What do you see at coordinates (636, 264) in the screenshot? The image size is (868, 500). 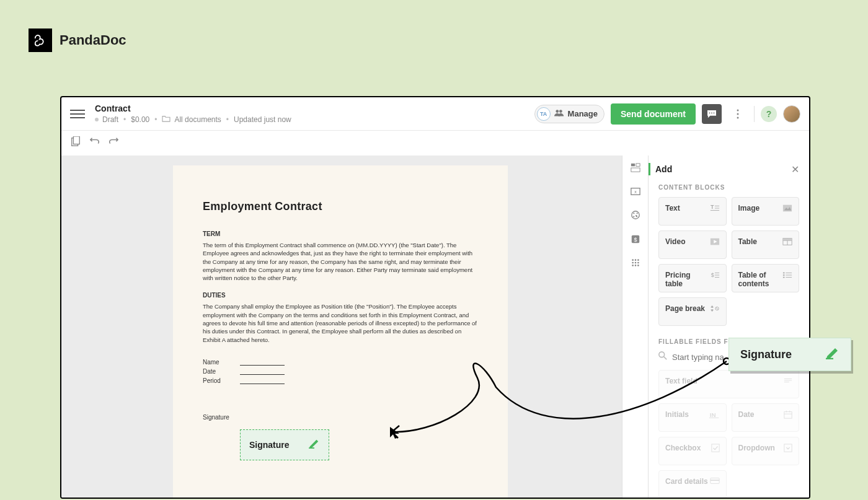 I see `apps-tab` at bounding box center [636, 264].